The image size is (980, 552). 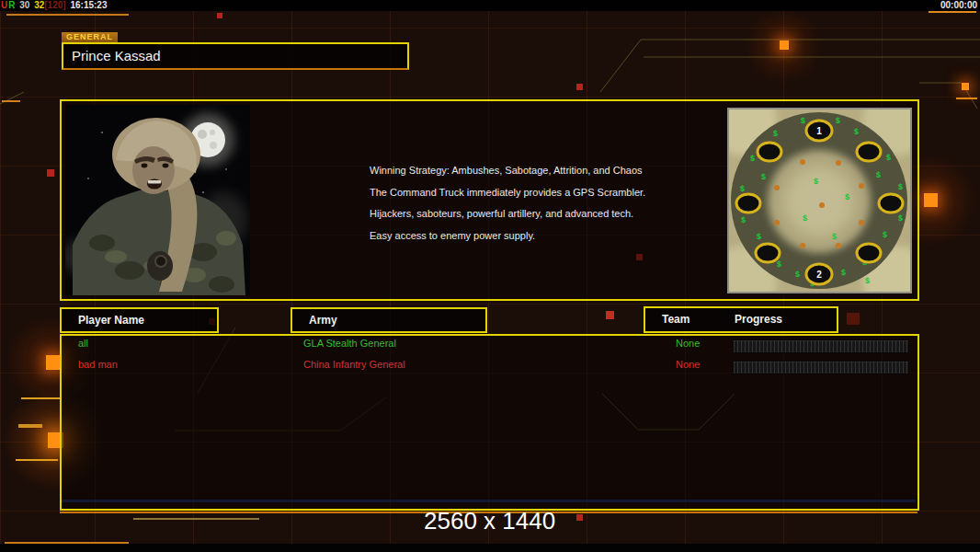 What do you see at coordinates (4, 6) in the screenshot?
I see `status-u: U` at bounding box center [4, 6].